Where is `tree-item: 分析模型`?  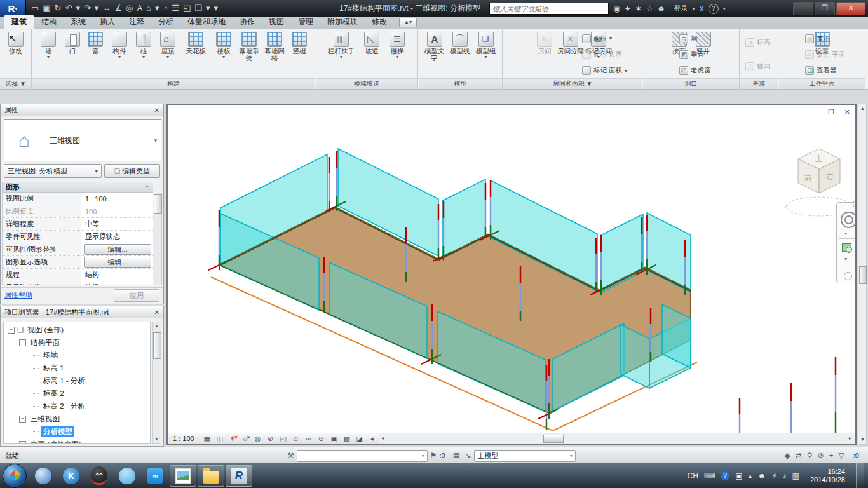 tree-item: 分析模型 is located at coordinates (77, 431).